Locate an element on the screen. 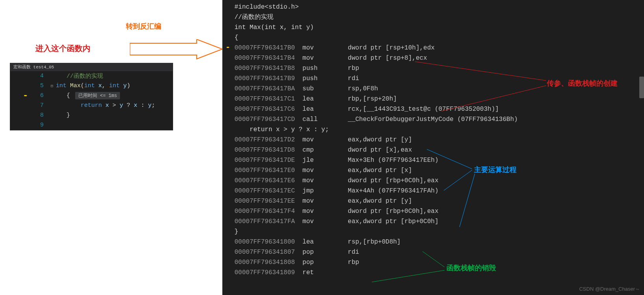 This screenshot has width=644, height=295. code-text: { 已用时间 <= 1ms is located at coordinates (114, 96).